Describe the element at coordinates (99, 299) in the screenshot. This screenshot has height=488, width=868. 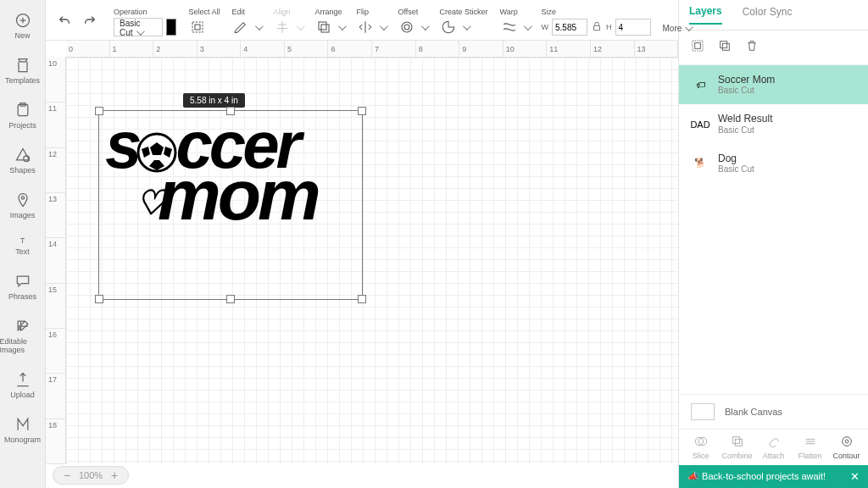
I see `handle-sw` at that location.